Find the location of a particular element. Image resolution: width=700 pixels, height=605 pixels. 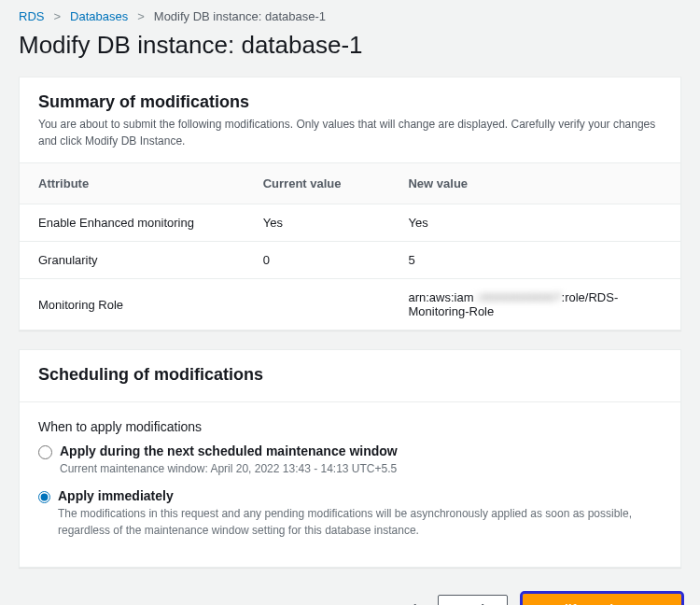

modify-db-instance-button: Modify DB instance is located at coordinates (602, 599).